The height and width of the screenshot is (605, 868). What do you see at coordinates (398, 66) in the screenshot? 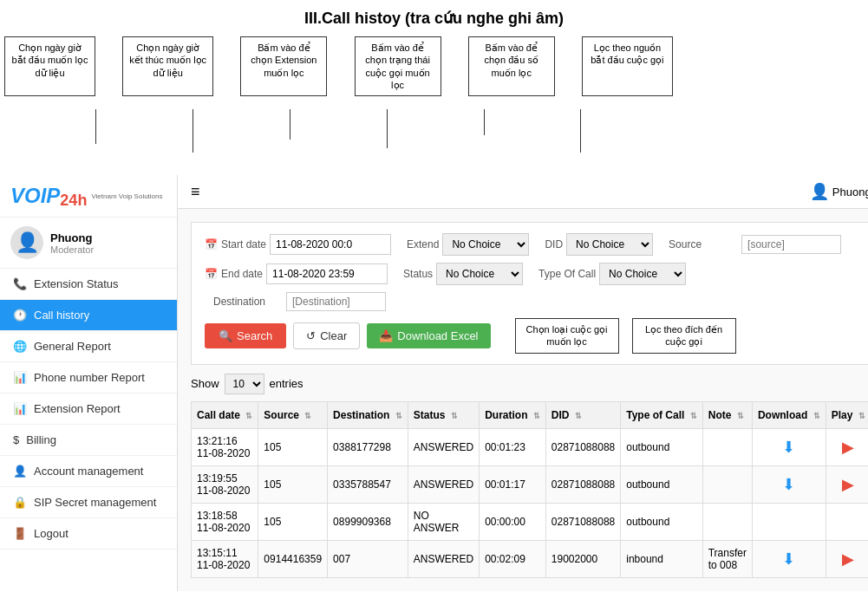
I see `annotation-status: Bấm vào để chọn trạng thái cuộc gọi muốn…` at bounding box center [398, 66].